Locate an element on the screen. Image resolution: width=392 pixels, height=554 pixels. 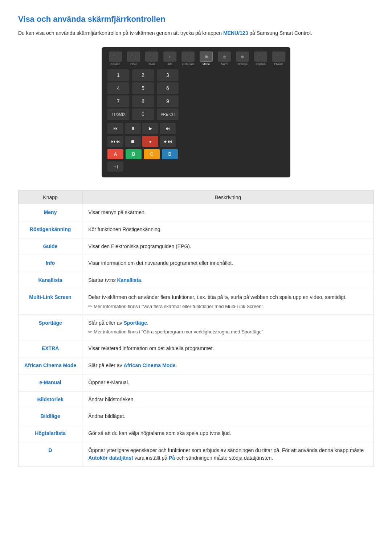
remote-fmode-btn: ⬛ FMode is located at coordinates (279, 59).